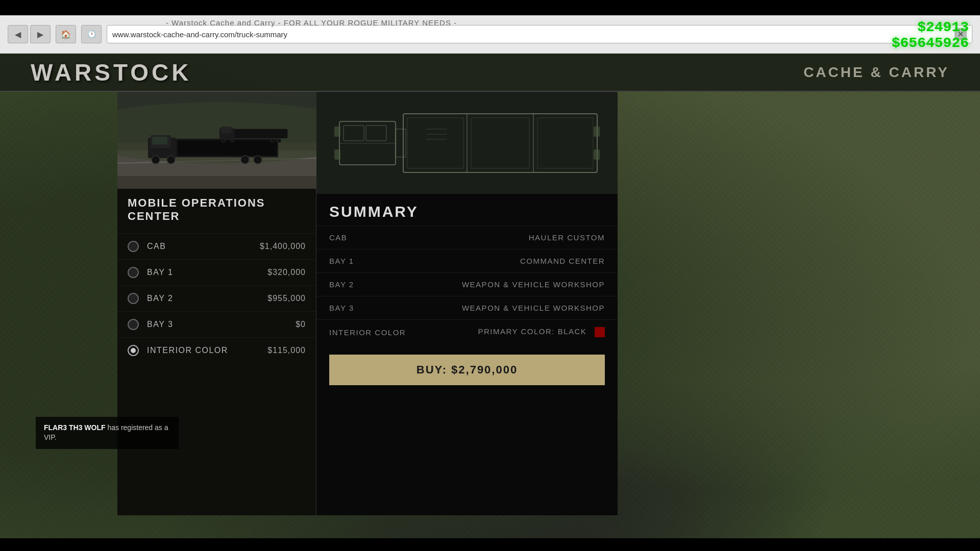 This screenshot has height=551, width=980. Describe the element at coordinates (222, 324) in the screenshot. I see `option-label-bay3: BAY 3` at that location.